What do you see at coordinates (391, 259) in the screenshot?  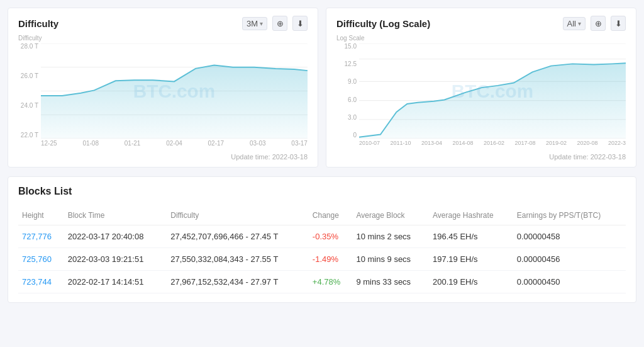 I see `cell-avg-block: 10 mins 9 secs` at bounding box center [391, 259].